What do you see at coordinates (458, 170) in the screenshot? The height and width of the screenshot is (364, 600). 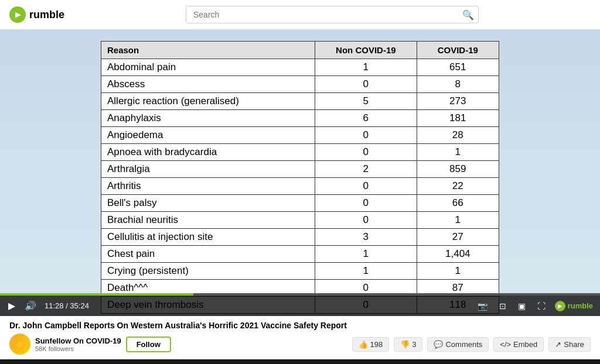 I see `cell-covid: 859` at bounding box center [458, 170].